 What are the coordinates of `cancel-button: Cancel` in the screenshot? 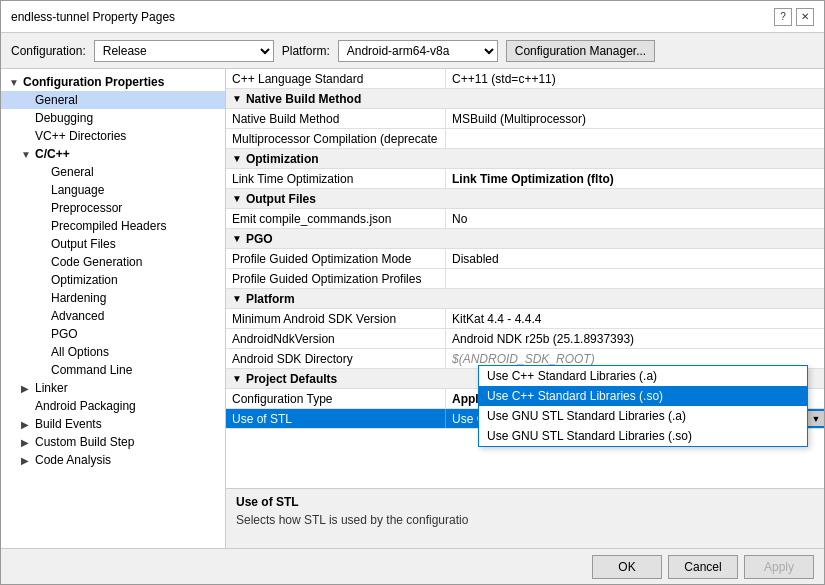 It's located at (703, 567).